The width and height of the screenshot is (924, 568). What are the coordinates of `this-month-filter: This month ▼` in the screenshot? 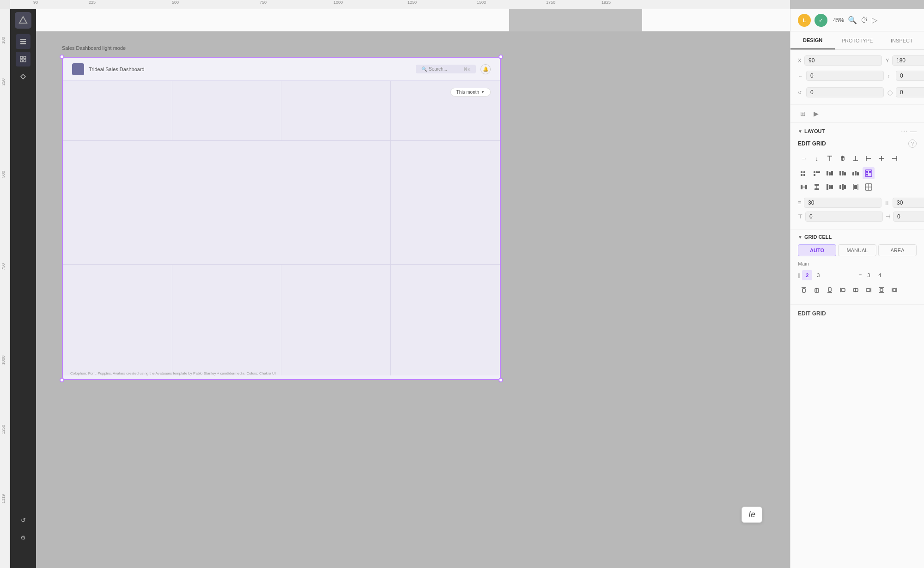 It's located at (470, 92).